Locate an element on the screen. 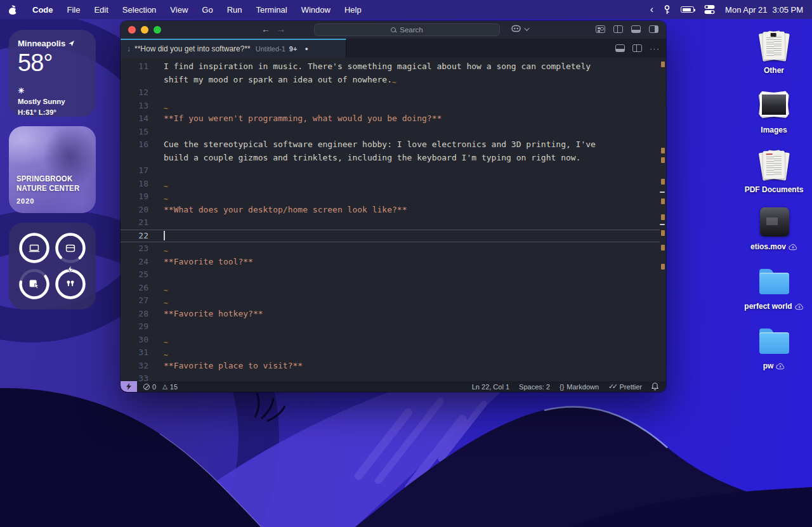 This screenshot has width=812, height=527. warnings-icon: △ is located at coordinates (165, 387).